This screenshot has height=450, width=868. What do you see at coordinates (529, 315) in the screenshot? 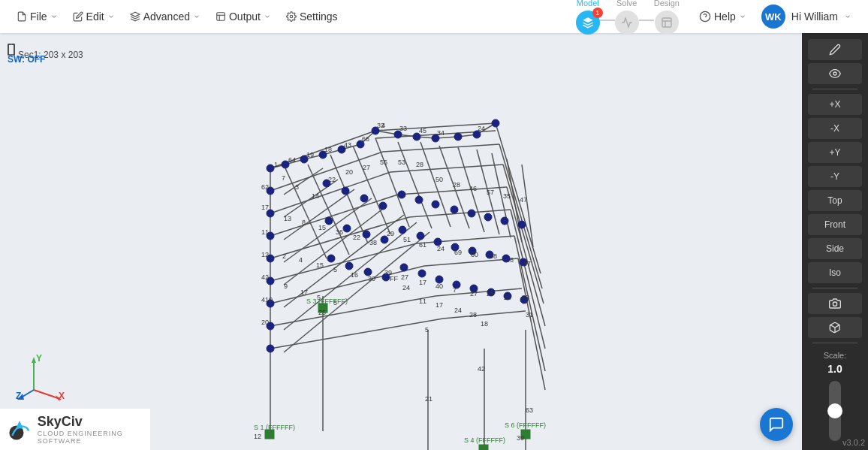
I see `svg-text: 31` at bounding box center [529, 315].